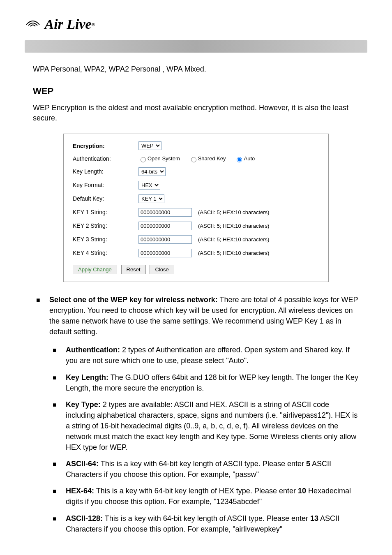 The width and height of the screenshot is (392, 555). I want to click on keyfmt-label: Key Format:, so click(106, 185).